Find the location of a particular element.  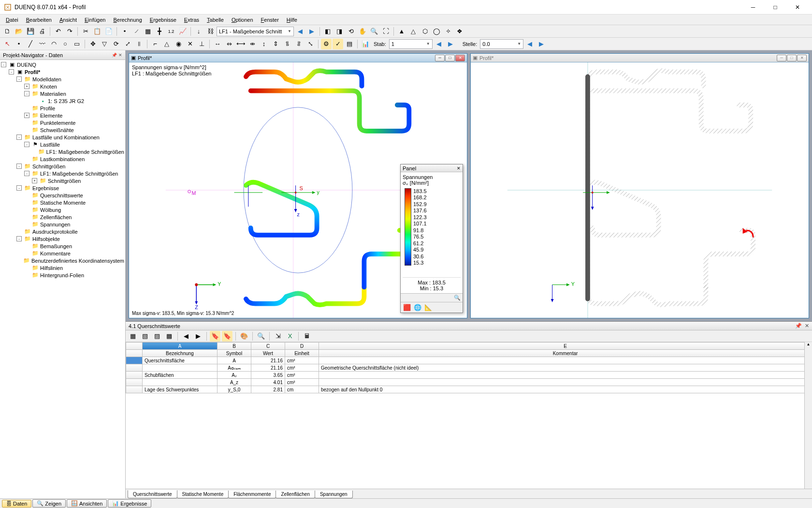

draw-arc-icon: ◠ is located at coordinates (54, 44).